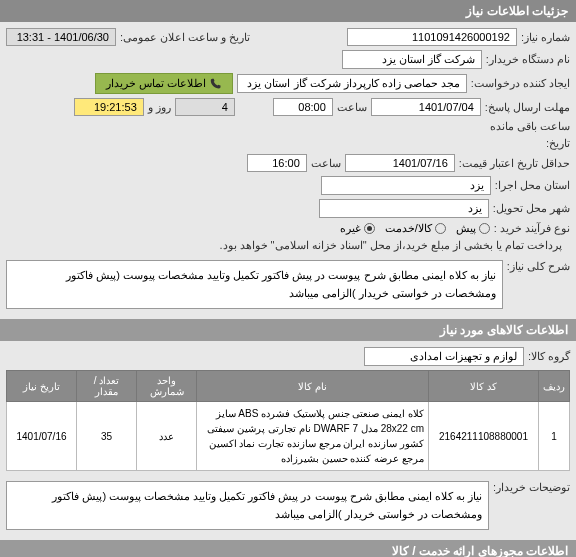 The height and width of the screenshot is (557, 576). I want to click on field-exec-province: یزد, so click(406, 186).